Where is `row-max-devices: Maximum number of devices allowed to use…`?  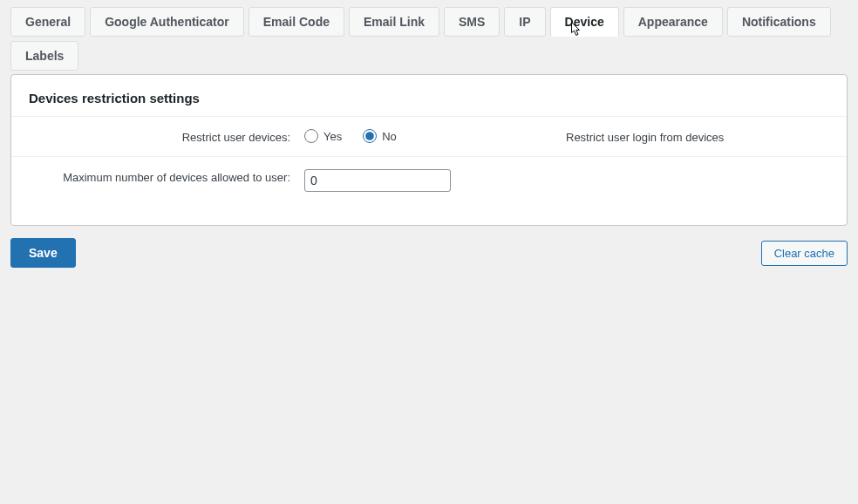
row-max-devices: Maximum number of devices allowed to use… is located at coordinates (429, 180).